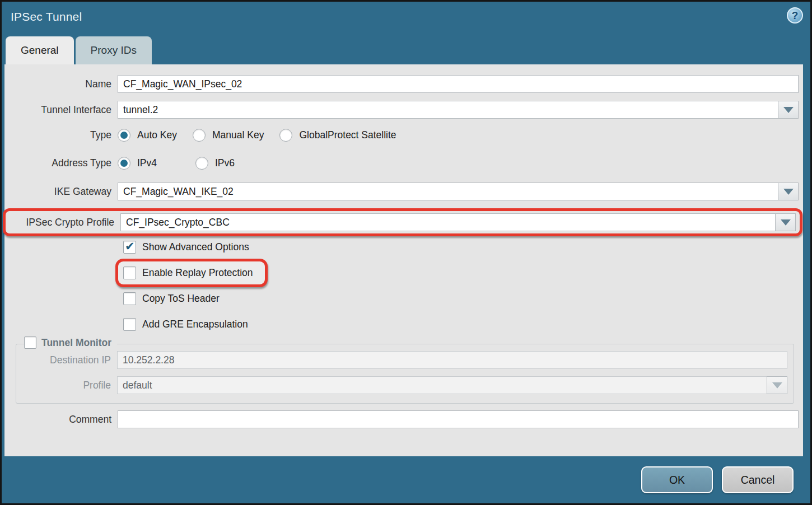 This screenshot has width=812, height=505. Describe the element at coordinates (67, 385) in the screenshot. I see `profile-label: Profile` at that location.